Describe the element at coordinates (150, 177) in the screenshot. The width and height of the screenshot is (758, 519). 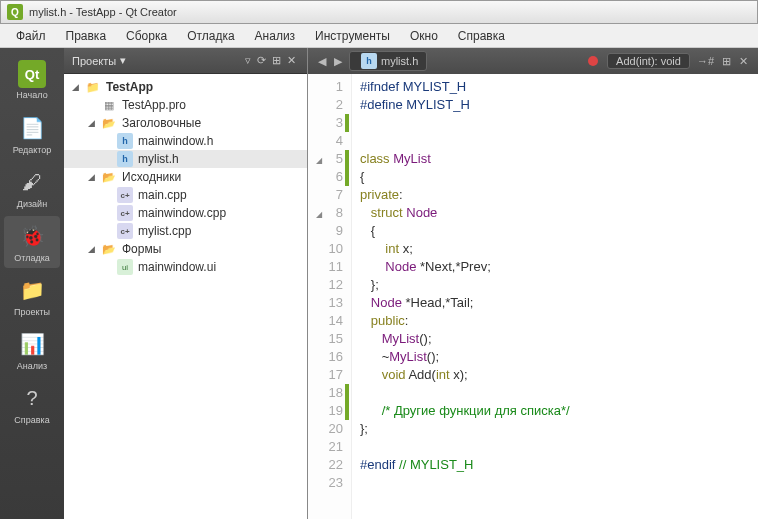
I see `tree-label: Исходники` at that location.